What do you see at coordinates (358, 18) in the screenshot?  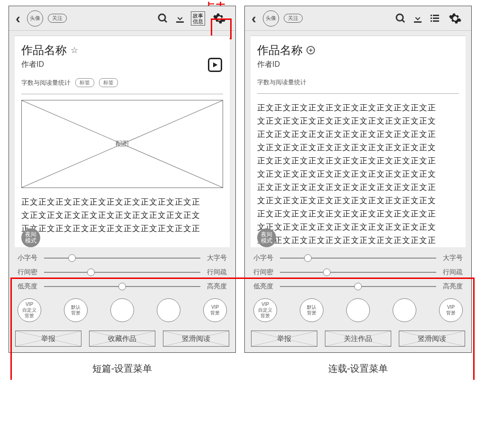 I see `topbar: ‹ 头像 关注` at bounding box center [358, 18].